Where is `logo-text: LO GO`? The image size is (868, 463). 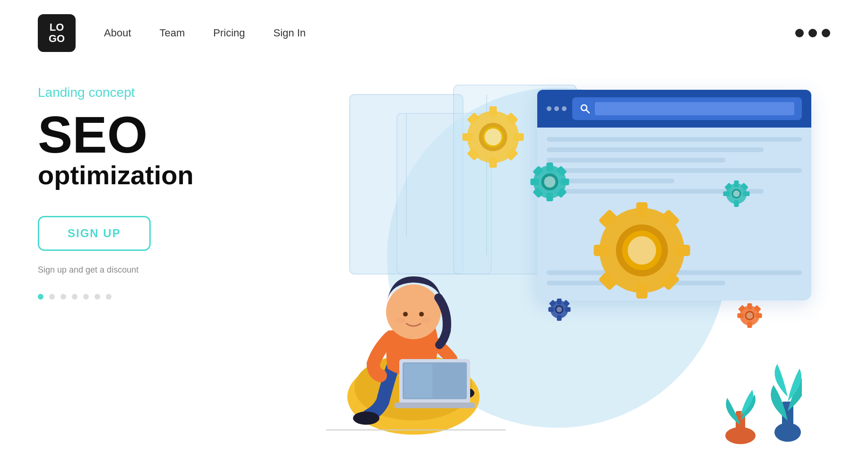 logo-text: LO GO is located at coordinates (57, 33).